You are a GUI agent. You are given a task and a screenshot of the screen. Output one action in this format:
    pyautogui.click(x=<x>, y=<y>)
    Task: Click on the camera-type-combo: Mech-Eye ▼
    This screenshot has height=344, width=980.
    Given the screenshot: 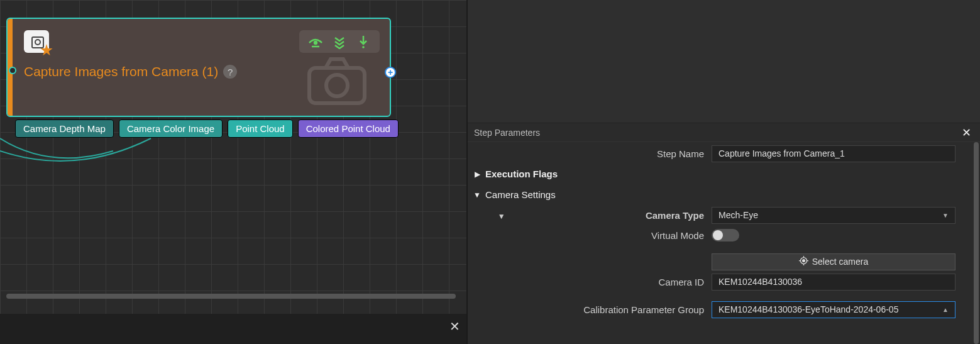 What is the action you would take?
    pyautogui.click(x=834, y=215)
    